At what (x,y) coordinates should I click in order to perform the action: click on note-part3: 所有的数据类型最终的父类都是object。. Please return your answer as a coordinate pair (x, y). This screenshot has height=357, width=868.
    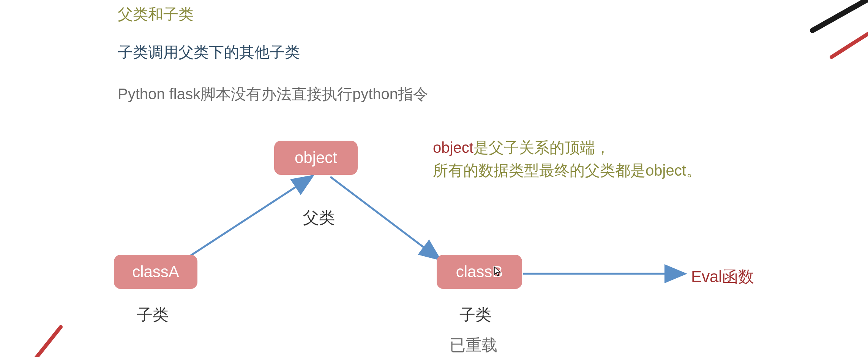
    Looking at the image, I should click on (567, 170).